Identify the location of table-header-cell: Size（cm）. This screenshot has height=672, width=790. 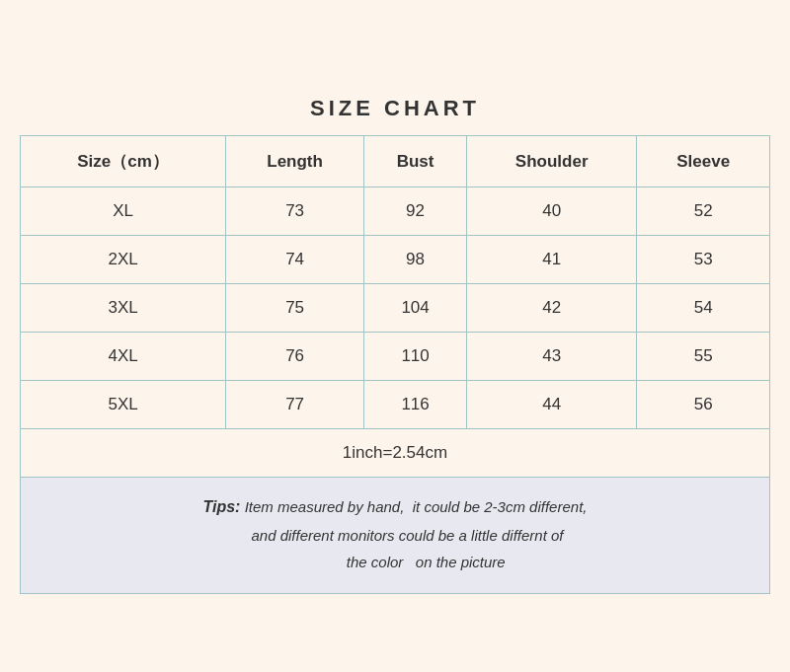
(123, 162).